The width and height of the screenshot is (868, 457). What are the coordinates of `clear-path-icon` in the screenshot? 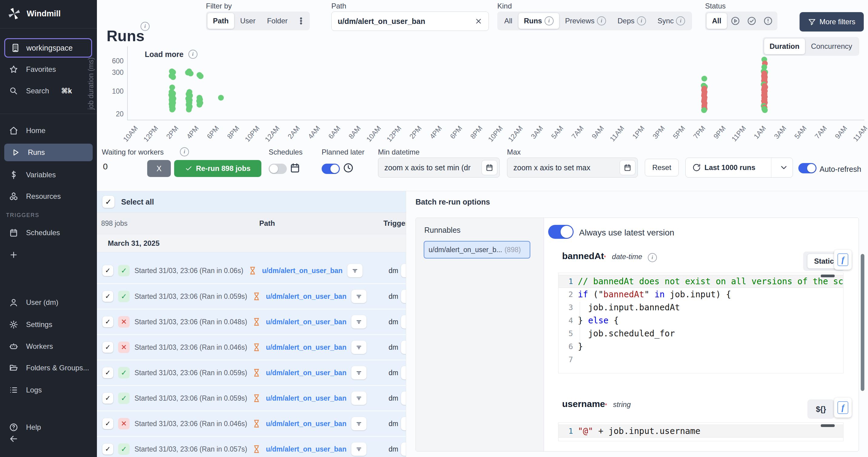 It's located at (478, 21).